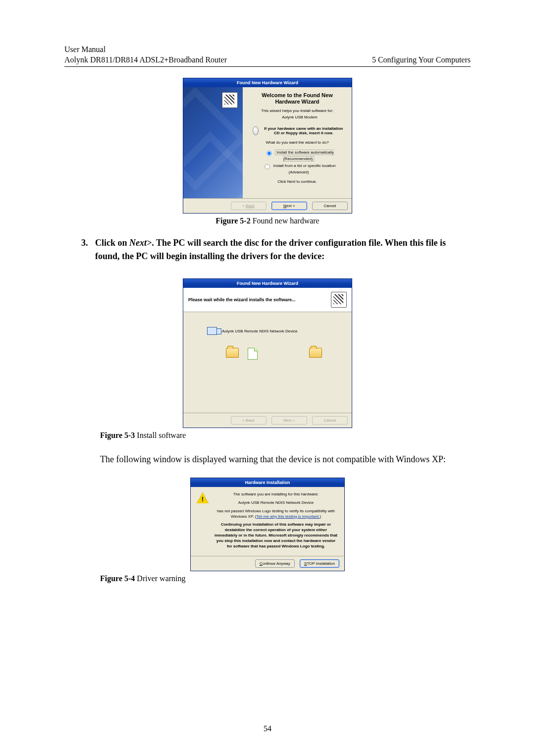 The width and height of the screenshot is (535, 756). What do you see at coordinates (276, 514) in the screenshot?
I see `warn-logo-test: has not passed Windows Logo testing to v…` at bounding box center [276, 514].